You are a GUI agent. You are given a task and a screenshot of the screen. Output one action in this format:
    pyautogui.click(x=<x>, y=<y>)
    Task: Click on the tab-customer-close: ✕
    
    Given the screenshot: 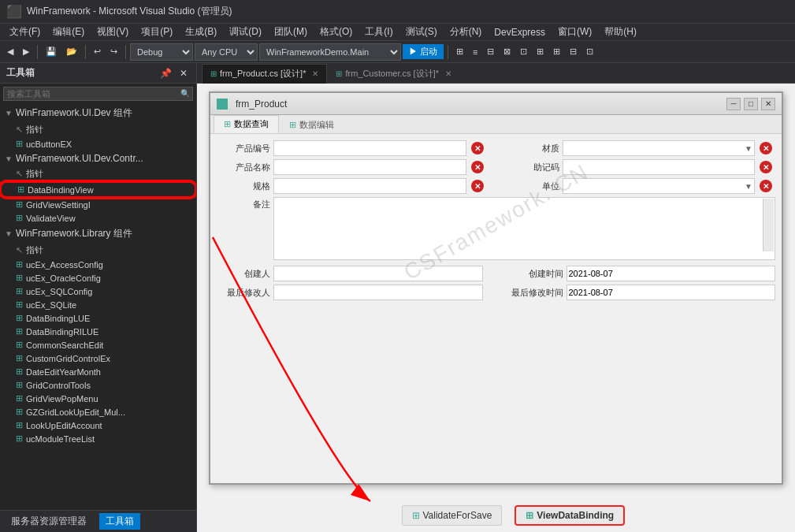 What is the action you would take?
    pyautogui.click(x=448, y=74)
    